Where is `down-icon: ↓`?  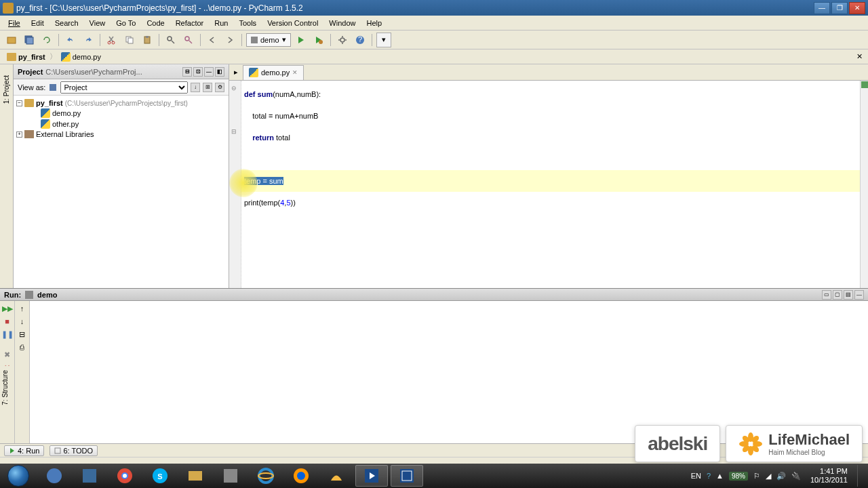
down-icon: ↓ is located at coordinates (22, 321).